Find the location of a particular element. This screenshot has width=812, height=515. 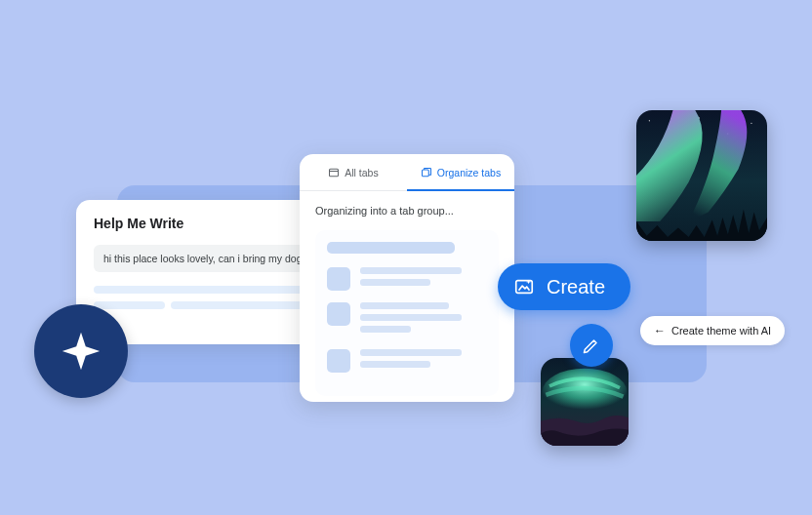

aurora-image-small is located at coordinates (585, 402).